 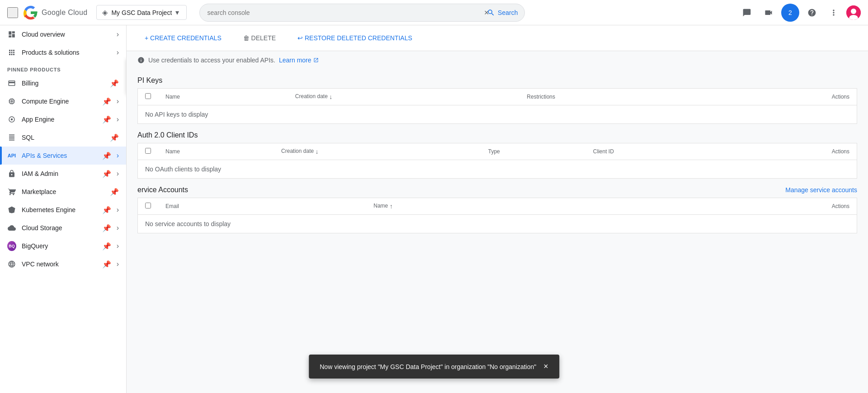 I want to click on oauth-actions-header: Actions, so click(x=792, y=152).